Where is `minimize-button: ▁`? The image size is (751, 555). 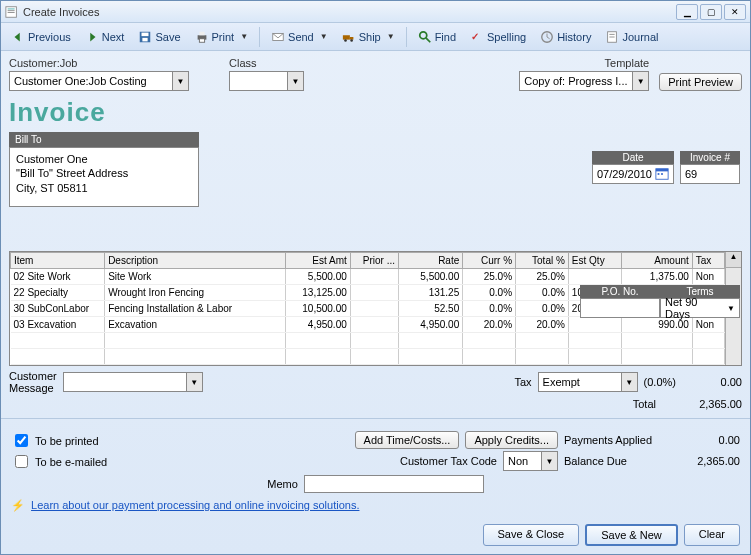 minimize-button: ▁ is located at coordinates (687, 12).